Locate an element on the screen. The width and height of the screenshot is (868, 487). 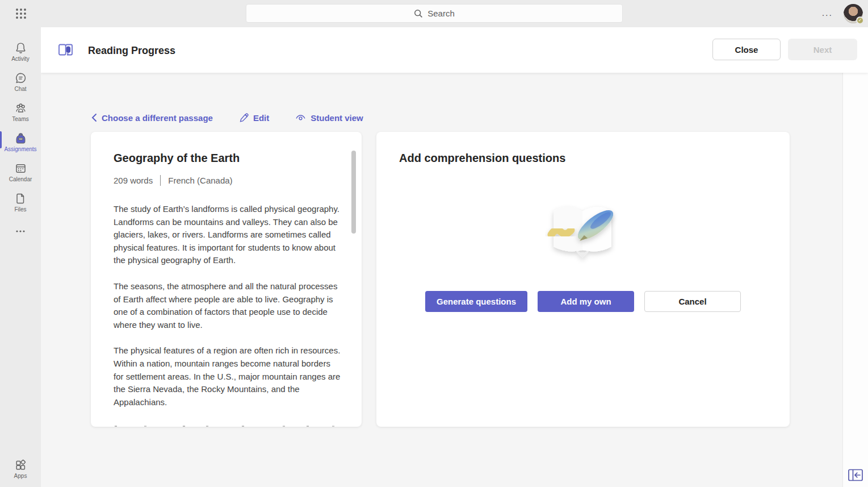
edit-link: Edit is located at coordinates (254, 118).